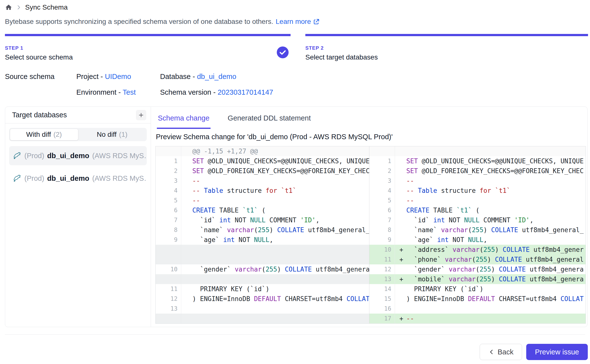  I want to click on diff-code-row: 16, so click(477, 309).